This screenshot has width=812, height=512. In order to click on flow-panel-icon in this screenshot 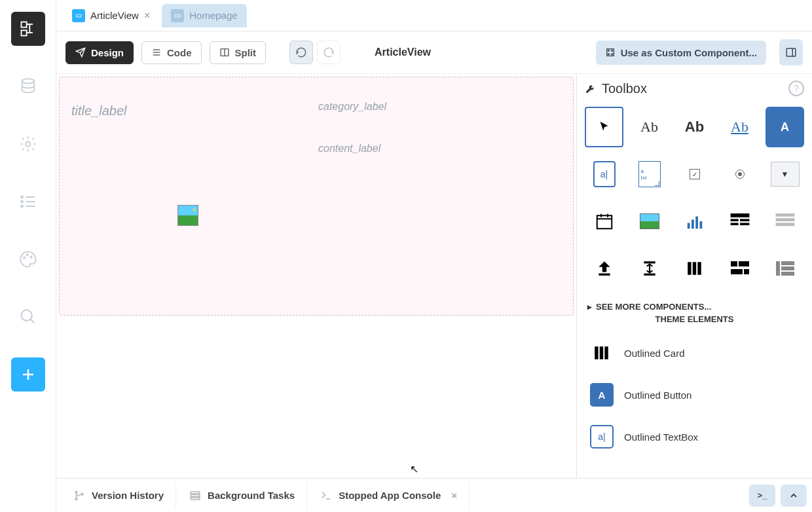, I will do `click(740, 268)`.